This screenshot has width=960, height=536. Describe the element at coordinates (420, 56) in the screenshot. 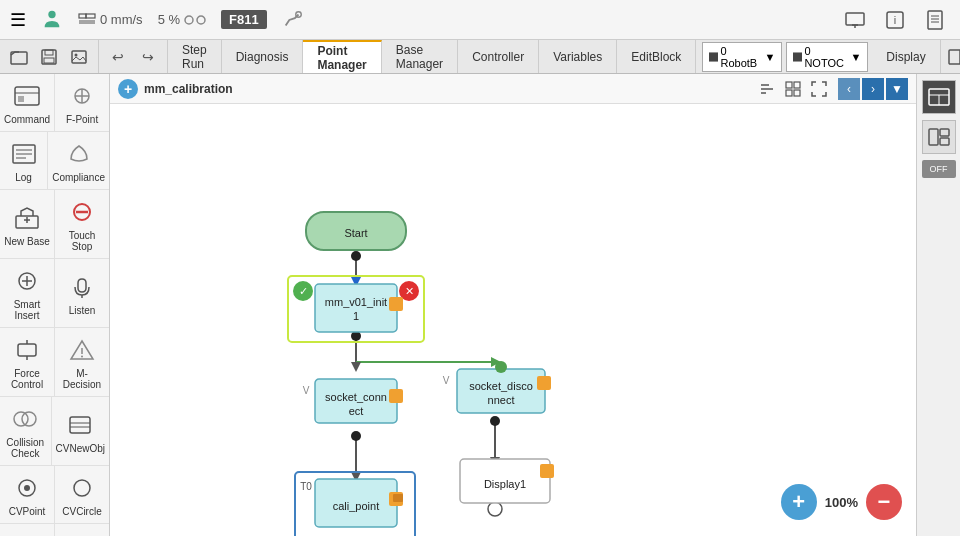

I see `tab-base-manager: Base Manager` at that location.